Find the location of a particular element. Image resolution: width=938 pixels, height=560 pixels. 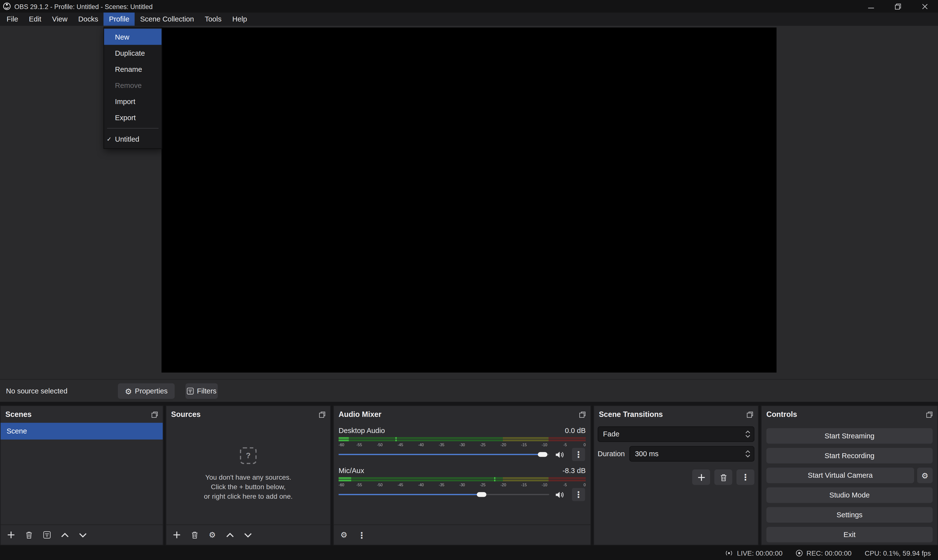

mixer-menu-button: ⋮ is located at coordinates (362, 535).